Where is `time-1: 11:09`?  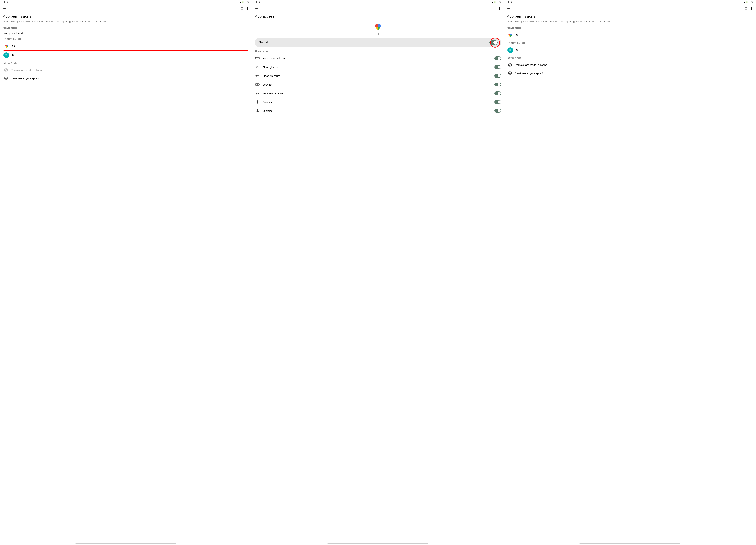
time-1: 11:09 is located at coordinates (5, 2).